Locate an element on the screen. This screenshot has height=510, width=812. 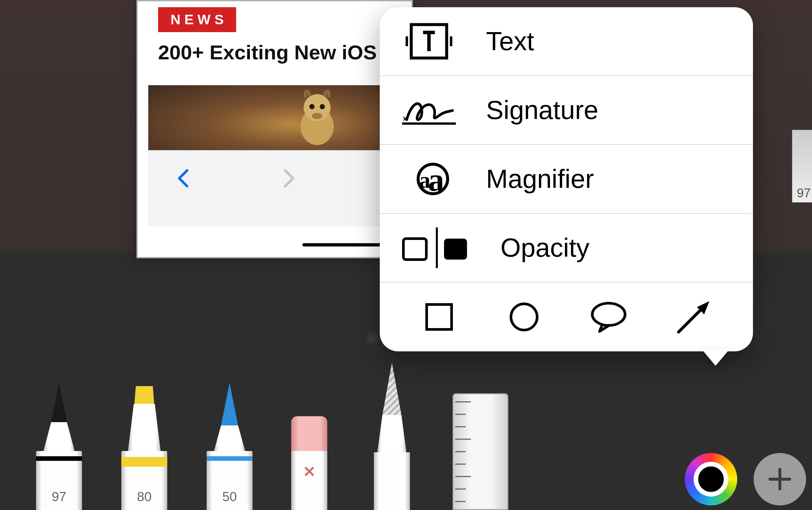
menu-label: Signature is located at coordinates (542, 110).